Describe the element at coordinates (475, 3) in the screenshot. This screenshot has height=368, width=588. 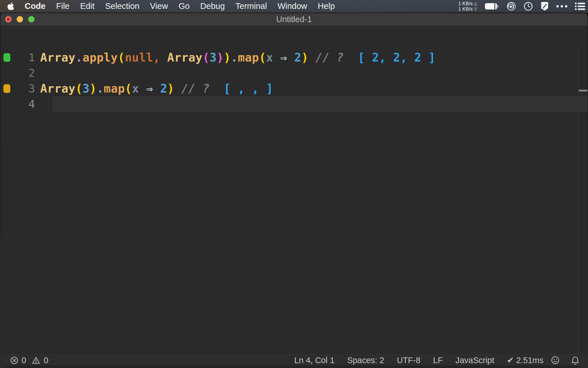
I see `upload-triangle-icon: △` at that location.